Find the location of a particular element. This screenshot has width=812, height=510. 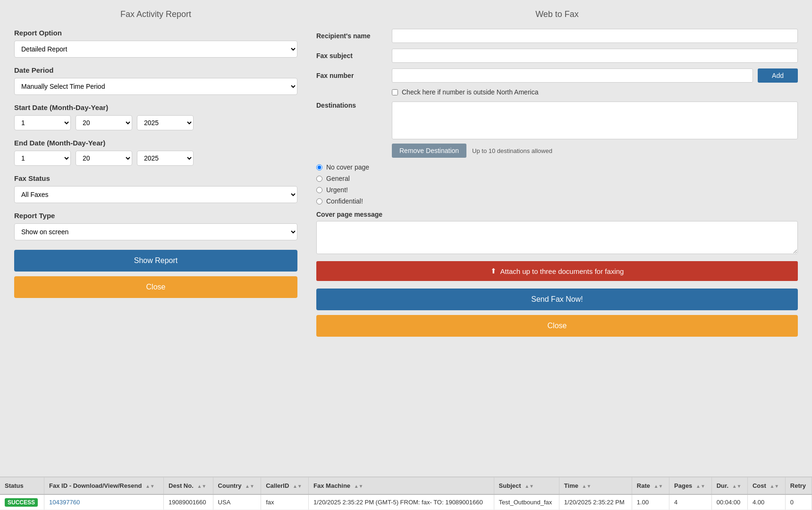

col-fax-id-label: Fax ID - Download/View/Resend is located at coordinates (95, 485).